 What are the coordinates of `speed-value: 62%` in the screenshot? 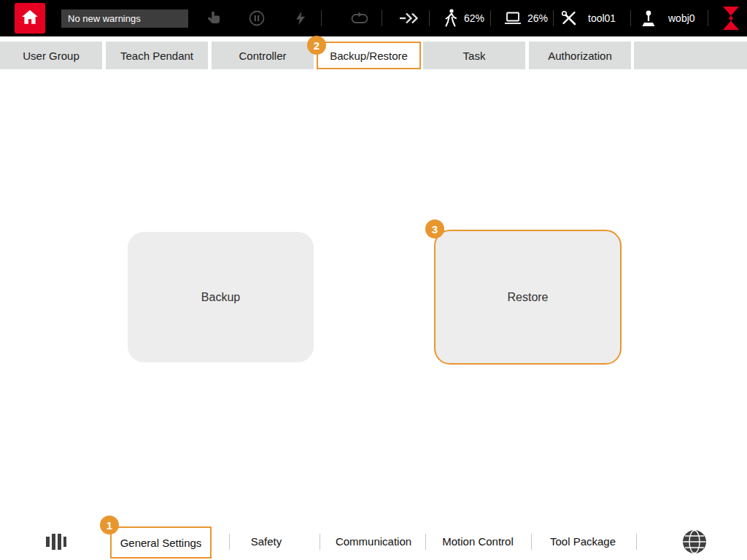 It's located at (474, 18).